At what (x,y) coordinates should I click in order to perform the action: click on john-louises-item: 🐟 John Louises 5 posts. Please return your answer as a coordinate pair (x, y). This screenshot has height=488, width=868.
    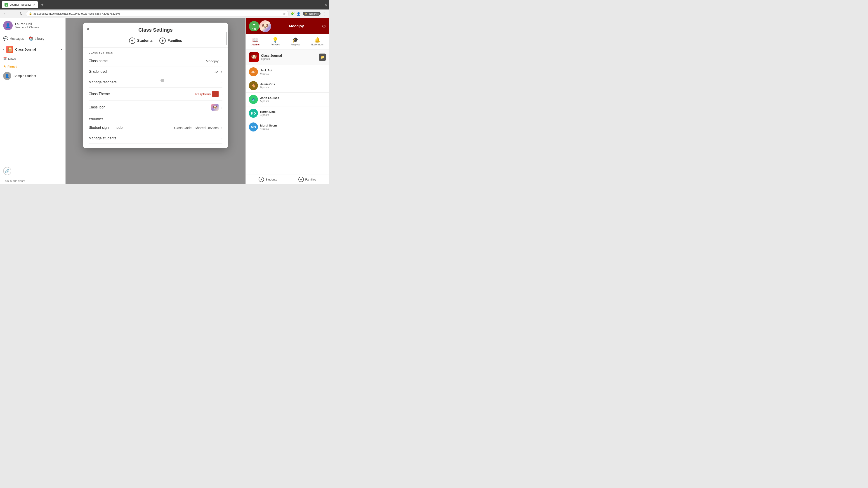
    Looking at the image, I should click on (287, 100).